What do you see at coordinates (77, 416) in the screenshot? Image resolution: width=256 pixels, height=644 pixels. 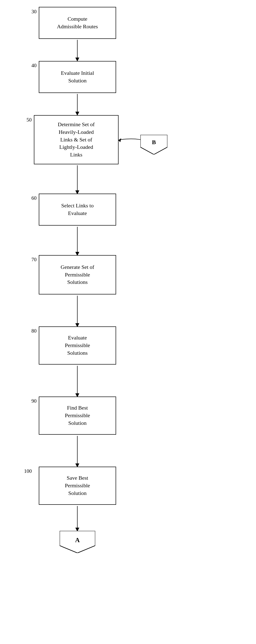 I see `flow-box-90-text: Find BestPermissibleSolution` at bounding box center [77, 416].